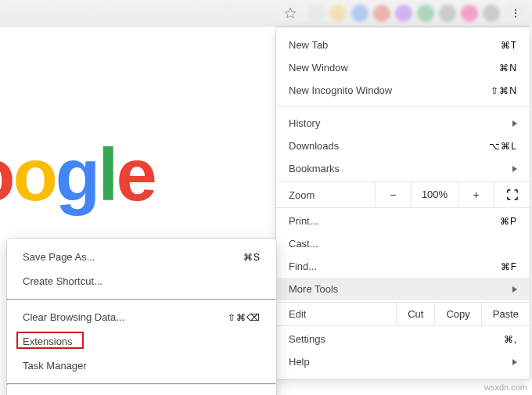 The width and height of the screenshot is (532, 395). I want to click on browser-toolbar, so click(266, 13).